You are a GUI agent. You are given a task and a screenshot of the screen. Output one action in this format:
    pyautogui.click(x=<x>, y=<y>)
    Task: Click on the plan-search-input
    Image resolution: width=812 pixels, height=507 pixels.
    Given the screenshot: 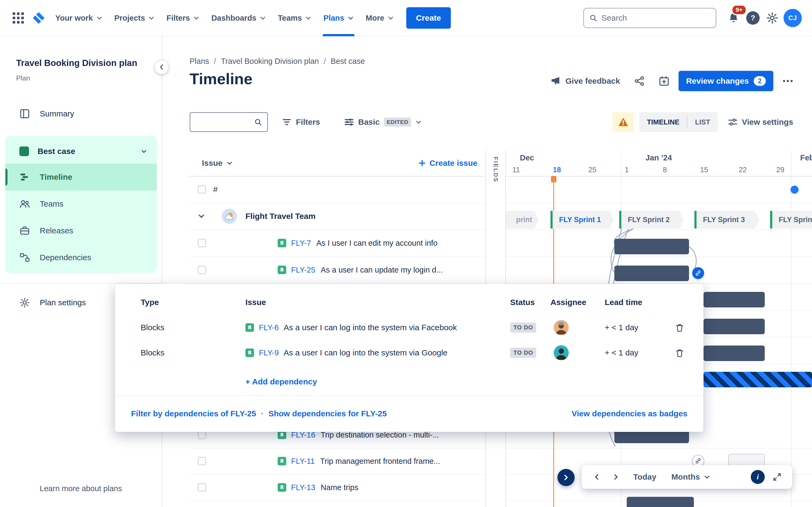 What is the action you would take?
    pyautogui.click(x=225, y=122)
    